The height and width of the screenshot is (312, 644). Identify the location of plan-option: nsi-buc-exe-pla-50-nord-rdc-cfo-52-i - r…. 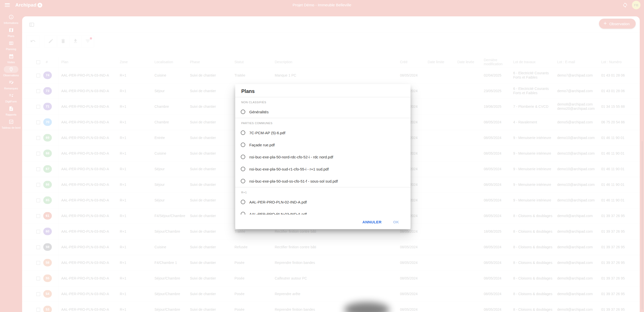
(323, 157).